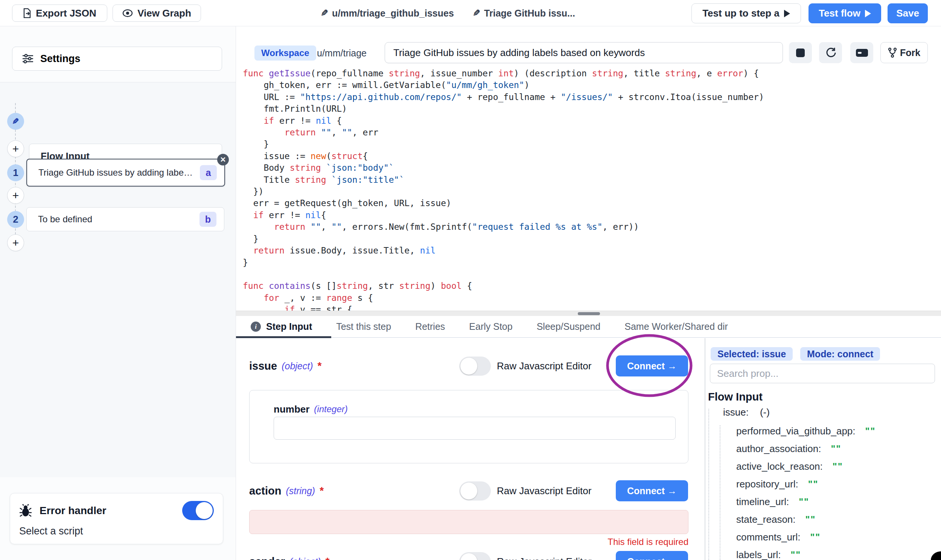  Describe the element at coordinates (469, 366) in the screenshot. I see `issue-field-row: issue (object) * Raw Javascript Editor C…` at that location.